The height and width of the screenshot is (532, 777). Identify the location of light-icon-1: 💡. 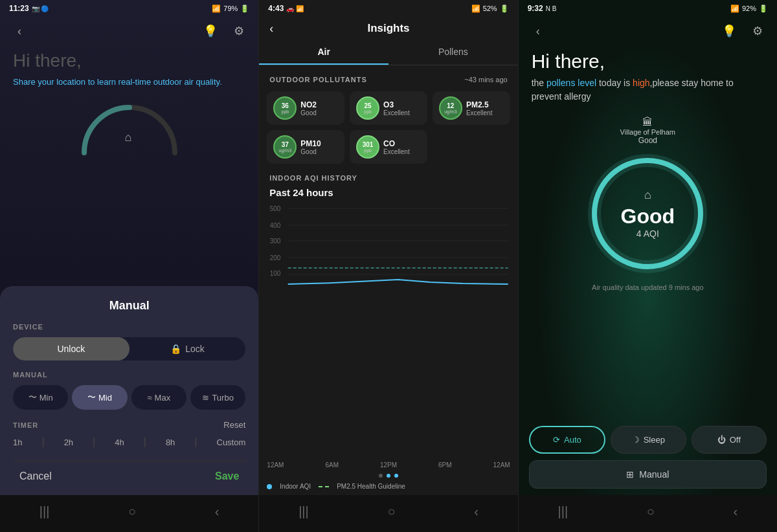
(210, 31).